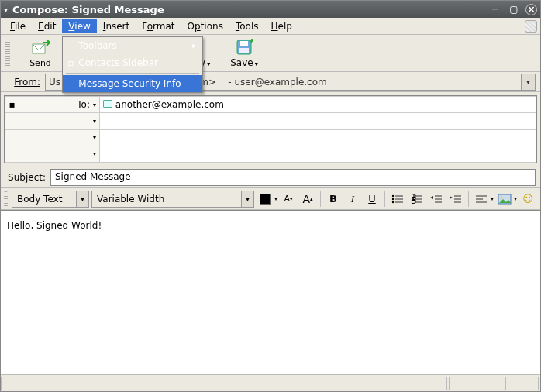 The image size is (541, 392). I want to click on contact-card-icon, so click(108, 104).